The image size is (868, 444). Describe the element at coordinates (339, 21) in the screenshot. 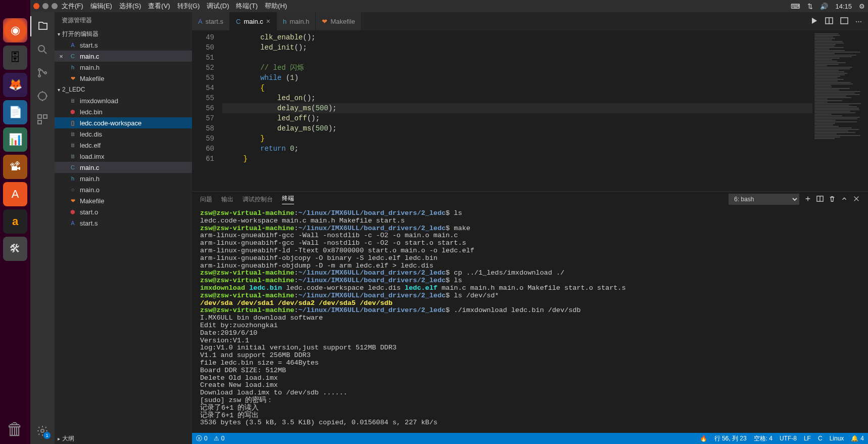

I see `editor-tab: ❤Makefile` at that location.